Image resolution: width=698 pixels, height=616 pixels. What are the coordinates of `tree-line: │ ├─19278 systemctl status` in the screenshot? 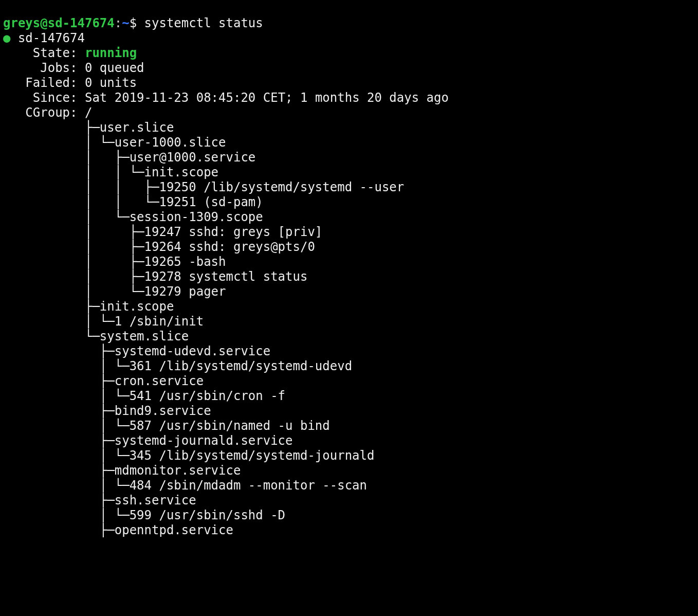 It's located at (155, 277).